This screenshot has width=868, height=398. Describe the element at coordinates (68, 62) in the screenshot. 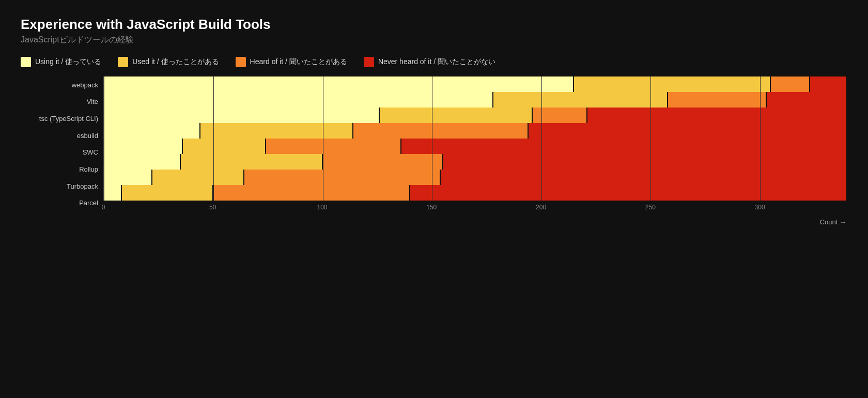

I see `legend-label-using: Using it / 使っている` at that location.